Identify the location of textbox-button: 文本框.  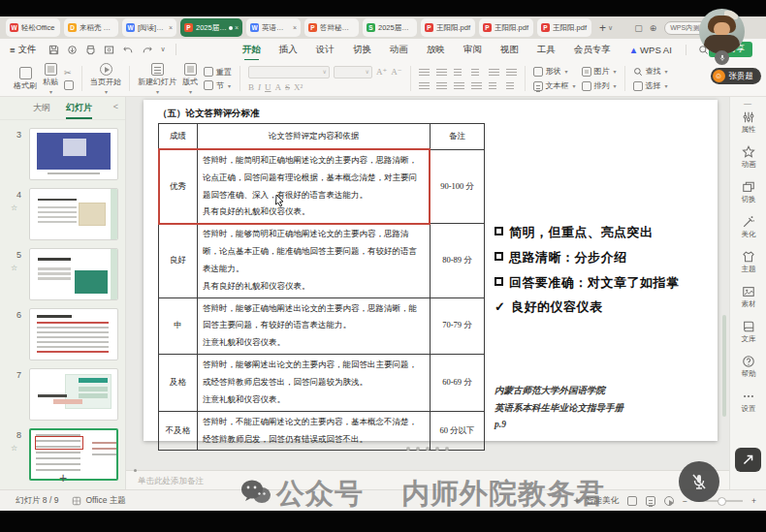
(555, 85).